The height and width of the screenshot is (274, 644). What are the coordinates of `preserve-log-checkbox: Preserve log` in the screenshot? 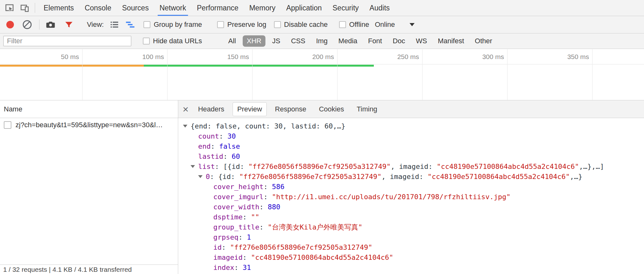 It's located at (242, 25).